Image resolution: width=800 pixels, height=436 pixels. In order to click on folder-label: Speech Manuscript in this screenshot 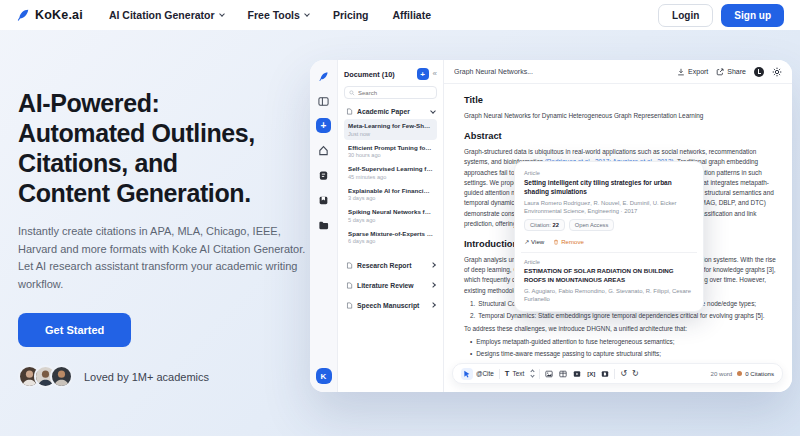, I will do `click(388, 306)`.